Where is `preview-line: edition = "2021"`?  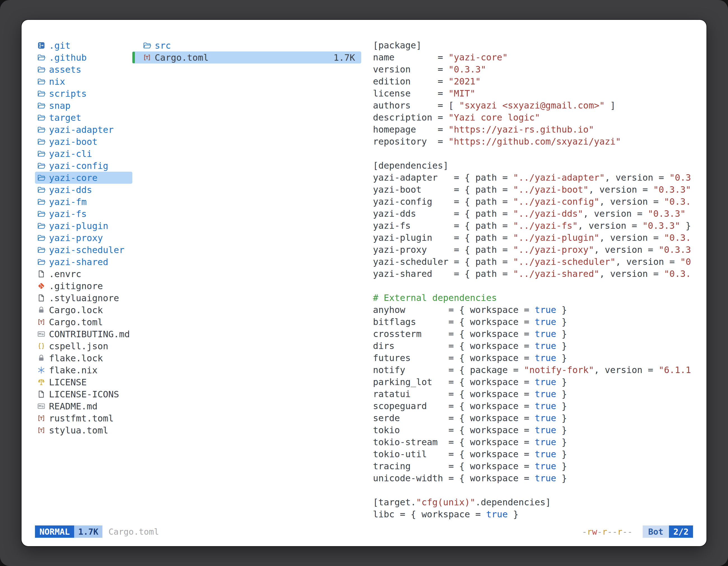
preview-line: edition = "2021" is located at coordinates (540, 82).